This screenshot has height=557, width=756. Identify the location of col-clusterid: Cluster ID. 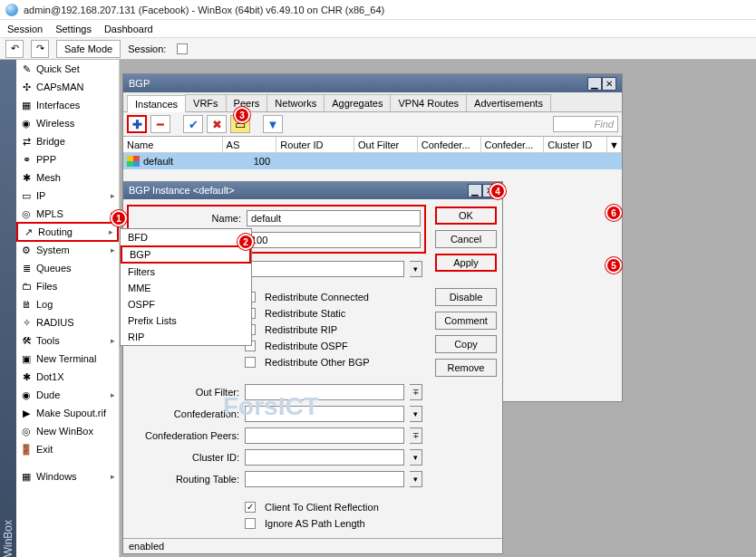
(576, 145).